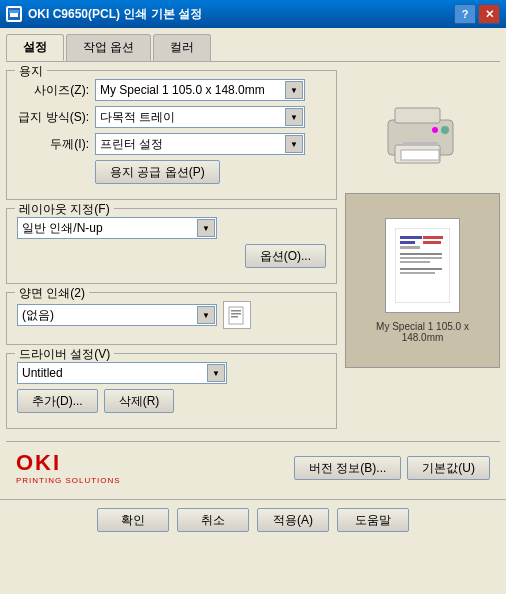 Image resolution: width=506 pixels, height=594 pixels. I want to click on help-title-button: ?, so click(465, 14).